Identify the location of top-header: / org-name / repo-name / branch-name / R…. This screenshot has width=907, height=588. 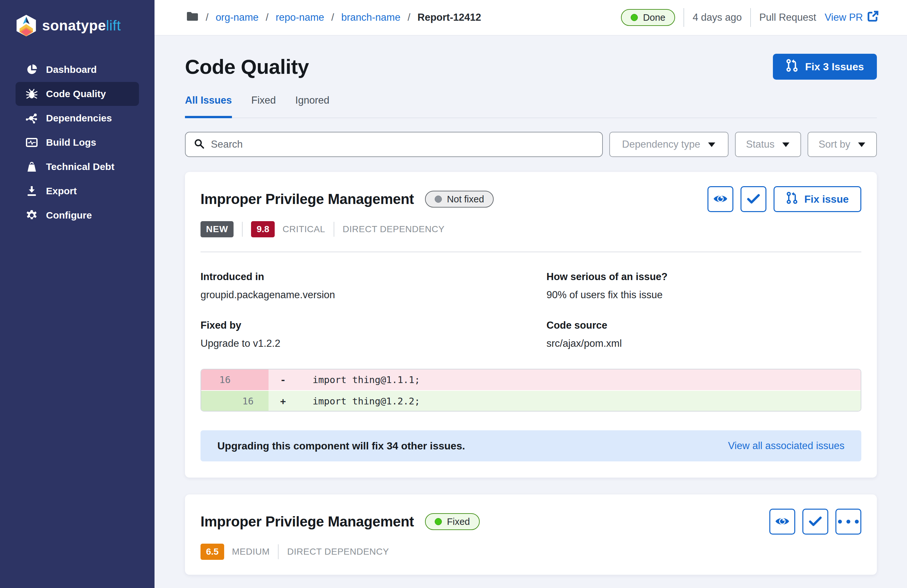
(530, 18).